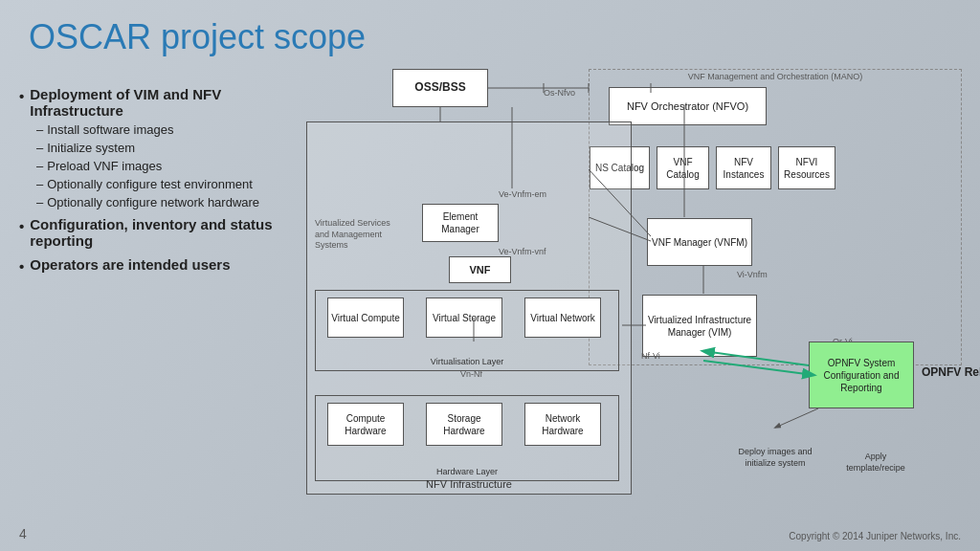  What do you see at coordinates (951, 372) in the screenshot?
I see `opnfv-rel-label: OPNFV Rel 1` at bounding box center [951, 372].